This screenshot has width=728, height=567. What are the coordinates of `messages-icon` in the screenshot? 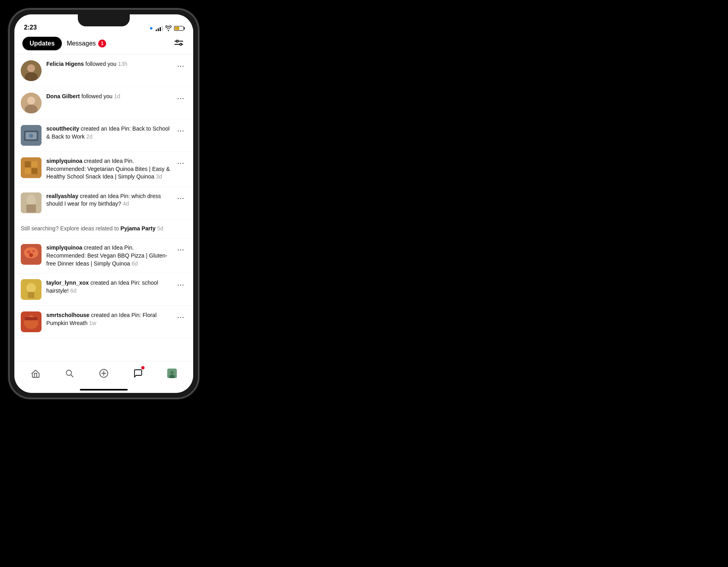 It's located at (138, 373).